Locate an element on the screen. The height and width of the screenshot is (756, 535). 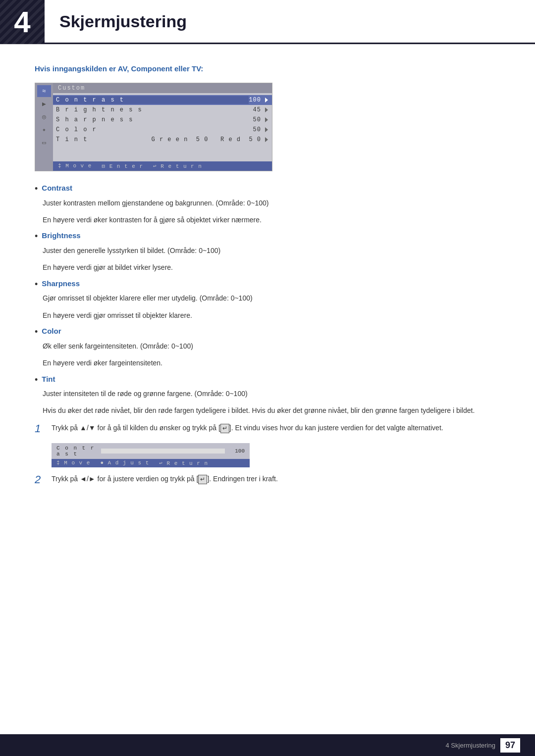
sidebar-icon-2: ◎ is located at coordinates (44, 117).